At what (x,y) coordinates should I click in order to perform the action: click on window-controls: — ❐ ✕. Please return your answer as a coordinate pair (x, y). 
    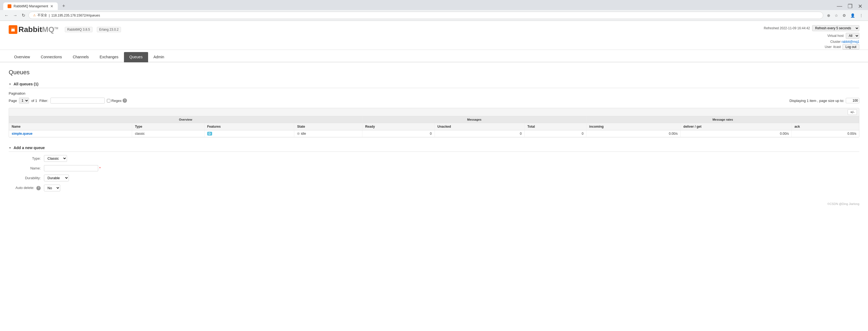
    Looking at the image, I should click on (850, 6).